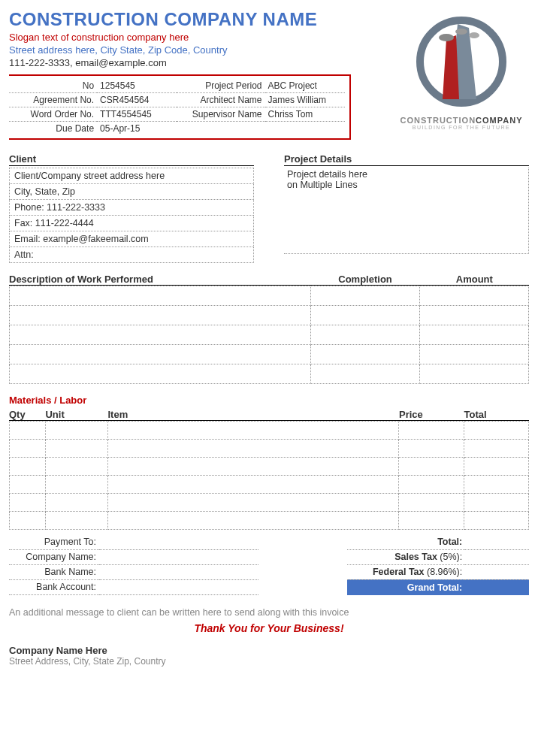 Image resolution: width=538 pixels, height=756 pixels. Describe the element at coordinates (269, 651) in the screenshot. I see `footer-company-name: Company Name Here` at that location.